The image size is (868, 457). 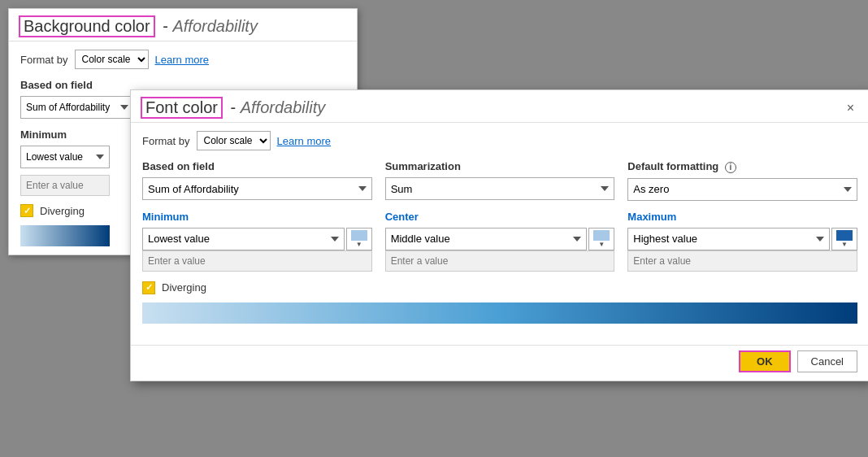 I want to click on front-dialog-title: Font color - Affordability, so click(x=232, y=107).